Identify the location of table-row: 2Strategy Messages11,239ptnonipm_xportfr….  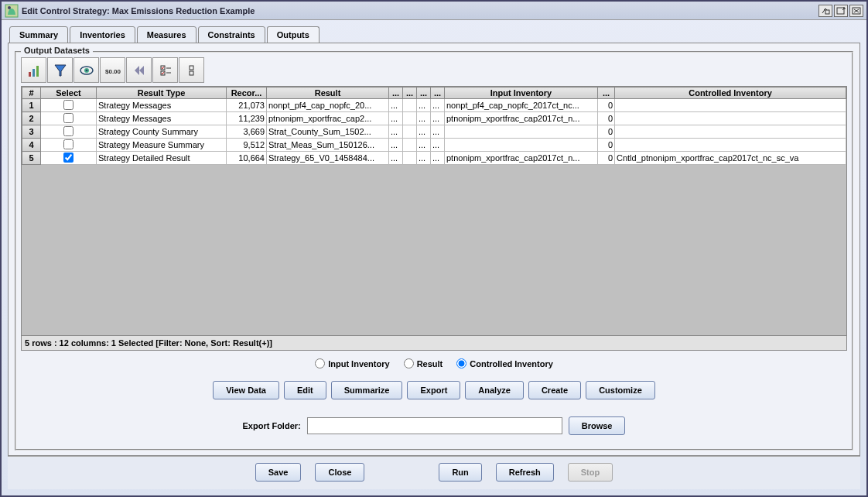
(435, 119).